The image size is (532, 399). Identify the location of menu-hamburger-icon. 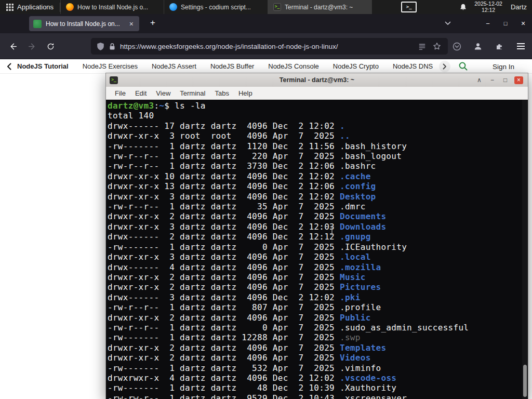
(521, 46).